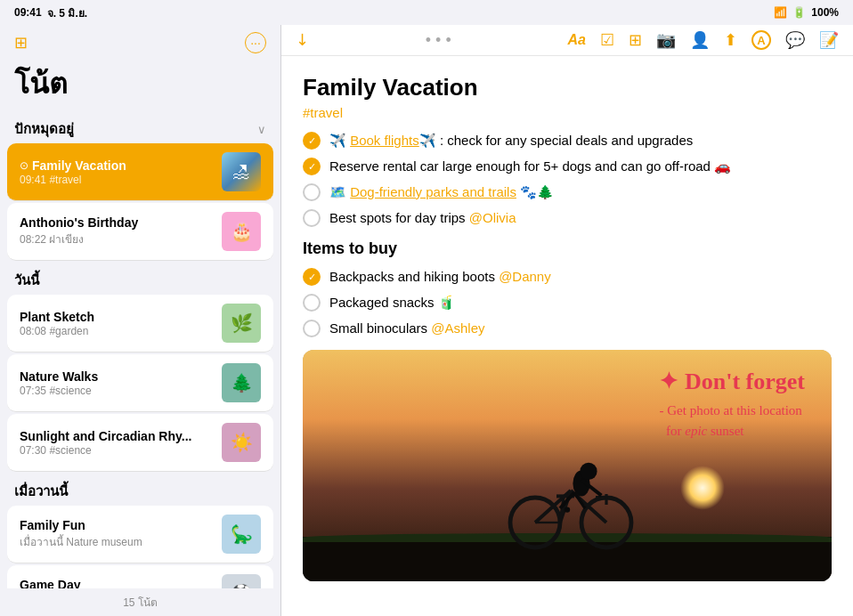 The image size is (853, 616). Describe the element at coordinates (27, 280) in the screenshot. I see `section-label-today: วันนี้` at that location.